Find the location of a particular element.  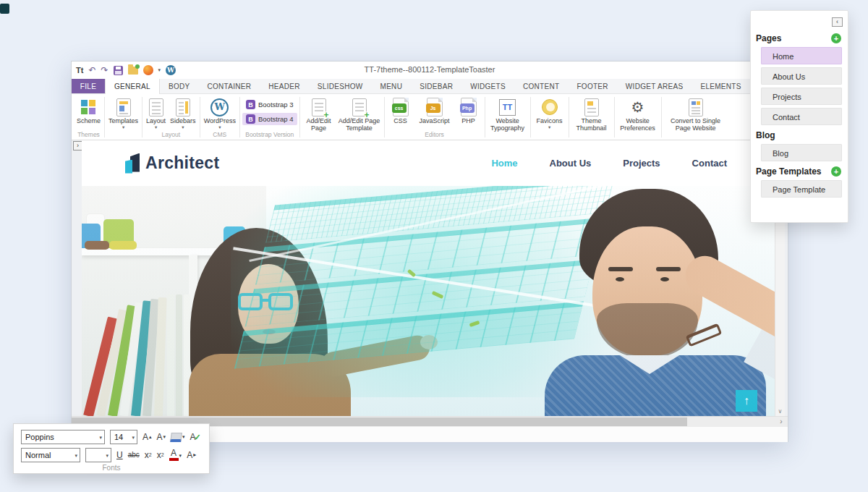

nav-home: Home is located at coordinates (504, 164).